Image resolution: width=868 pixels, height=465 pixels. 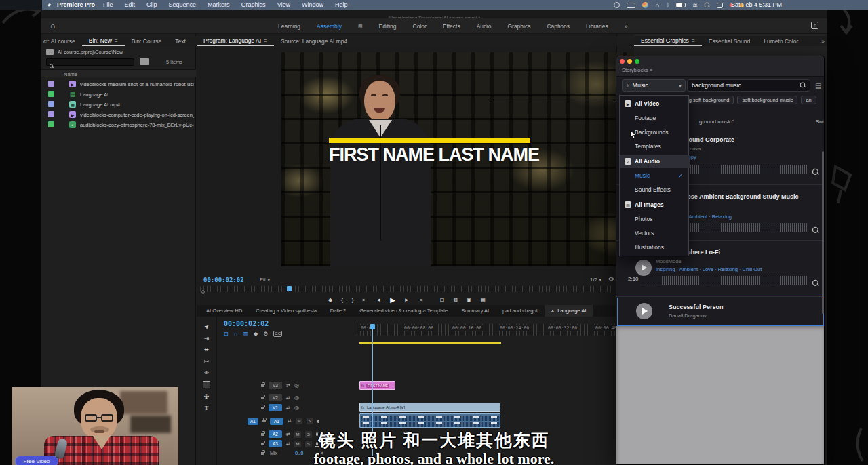 I want to click on window-titlebar: /Users/ngiang/Downloads/AI course.prproj…, so click(x=434, y=14).